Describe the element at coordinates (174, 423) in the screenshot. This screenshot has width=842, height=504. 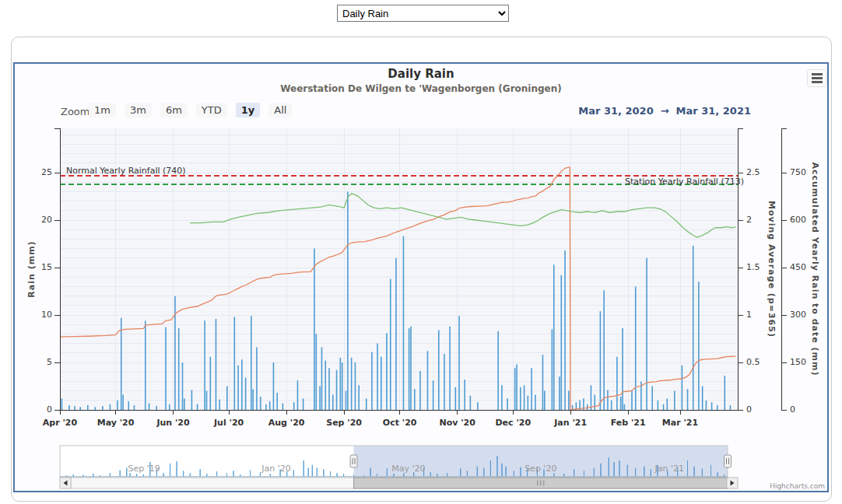
I see `x-axis-label: Jun '20` at that location.